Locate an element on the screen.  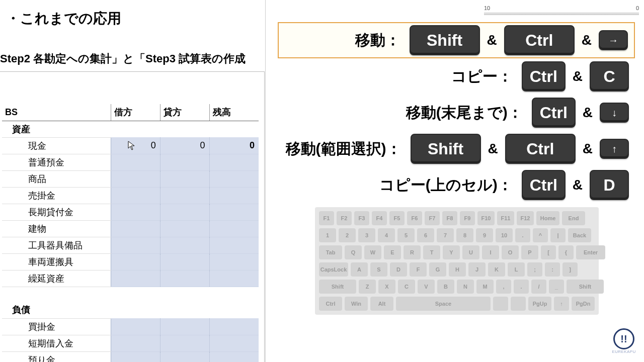
kbd-key: H is located at coordinates (457, 269).